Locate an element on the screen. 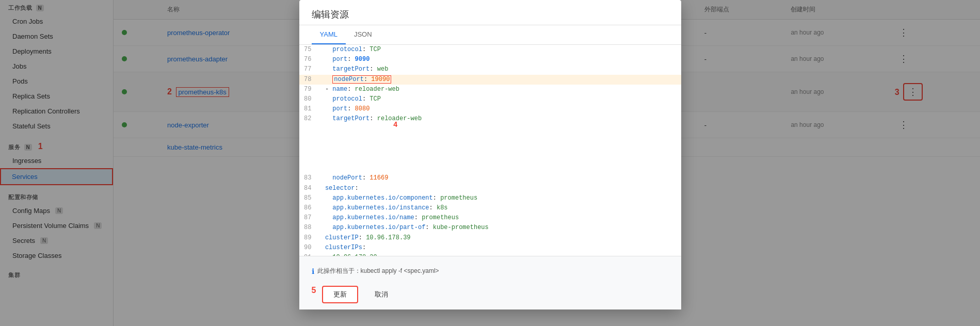  tab-json: JSON is located at coordinates (363, 35).